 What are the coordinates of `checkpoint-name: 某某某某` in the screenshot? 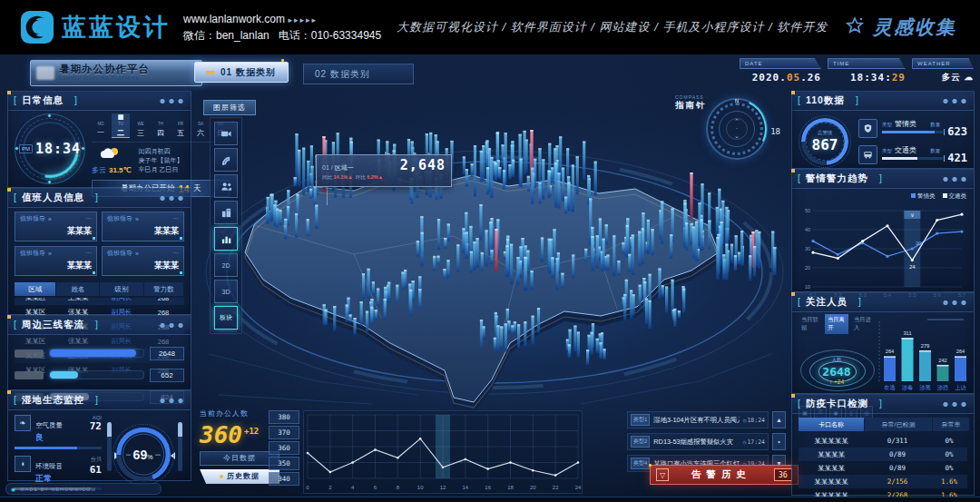 It's located at (831, 468).